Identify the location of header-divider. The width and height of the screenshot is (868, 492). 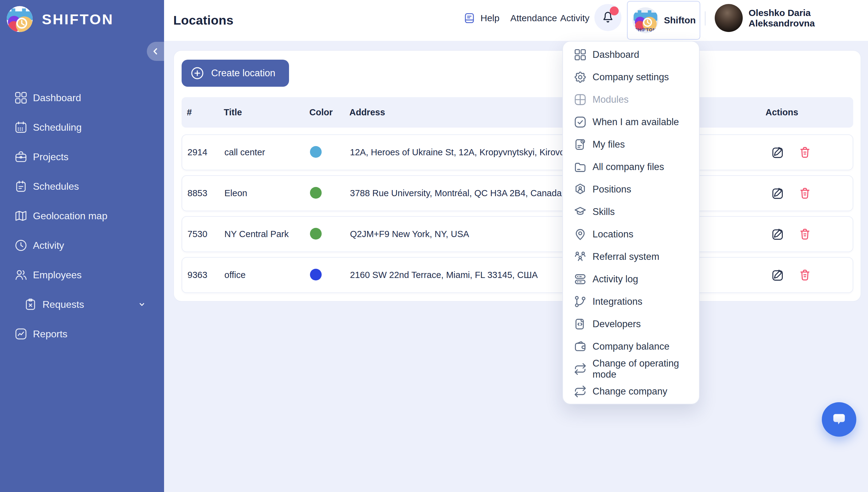
(705, 19).